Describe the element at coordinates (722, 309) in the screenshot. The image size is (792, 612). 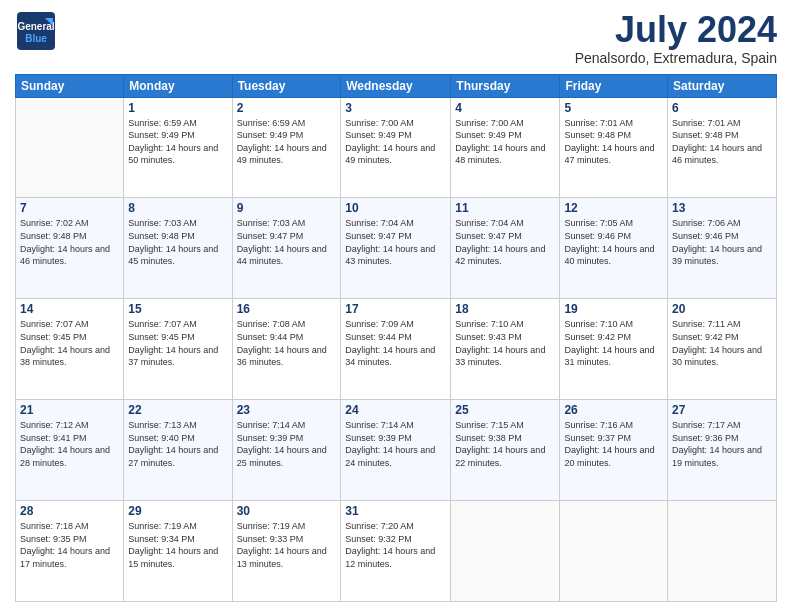
I see `day-number: 20` at that location.